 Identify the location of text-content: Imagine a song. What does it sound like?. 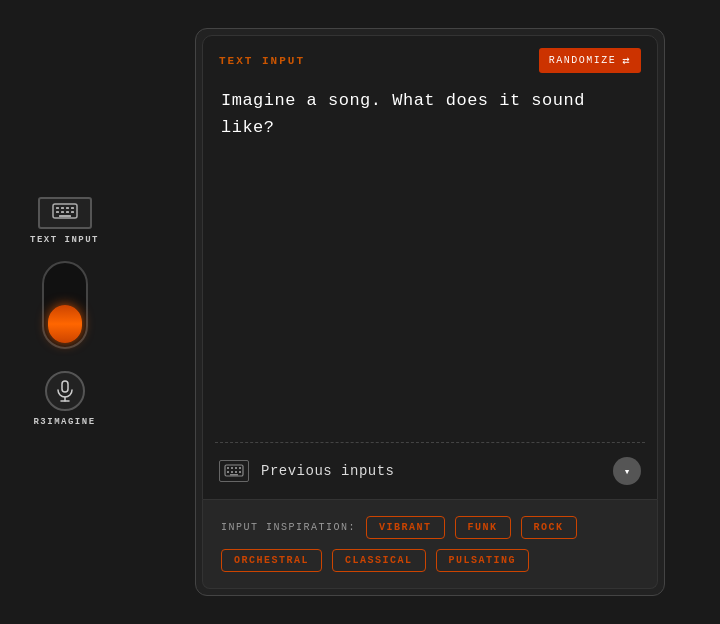
(403, 114).